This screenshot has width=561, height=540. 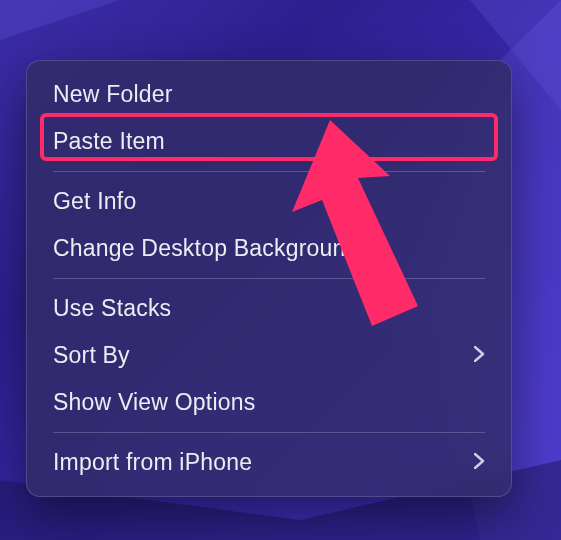 I want to click on menu-item-label: Show View Options, so click(x=269, y=402).